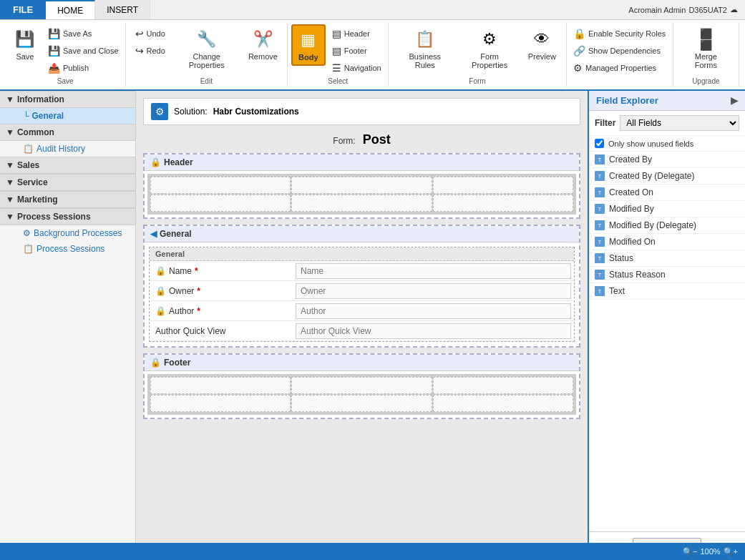 The width and height of the screenshot is (745, 560). What do you see at coordinates (490, 61) in the screenshot?
I see `form-props-label: Form Properties` at bounding box center [490, 61].